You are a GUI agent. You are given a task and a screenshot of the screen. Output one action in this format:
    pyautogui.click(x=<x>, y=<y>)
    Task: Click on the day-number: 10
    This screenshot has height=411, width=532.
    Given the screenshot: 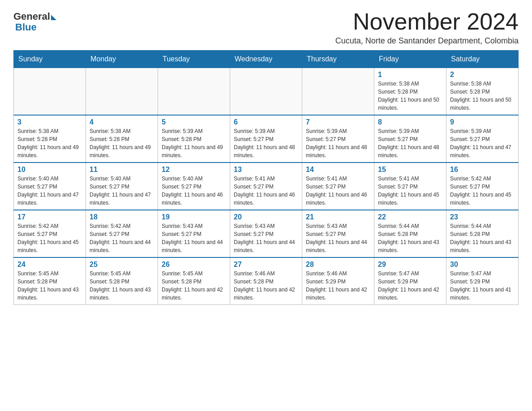 What is the action you would take?
    pyautogui.click(x=50, y=170)
    